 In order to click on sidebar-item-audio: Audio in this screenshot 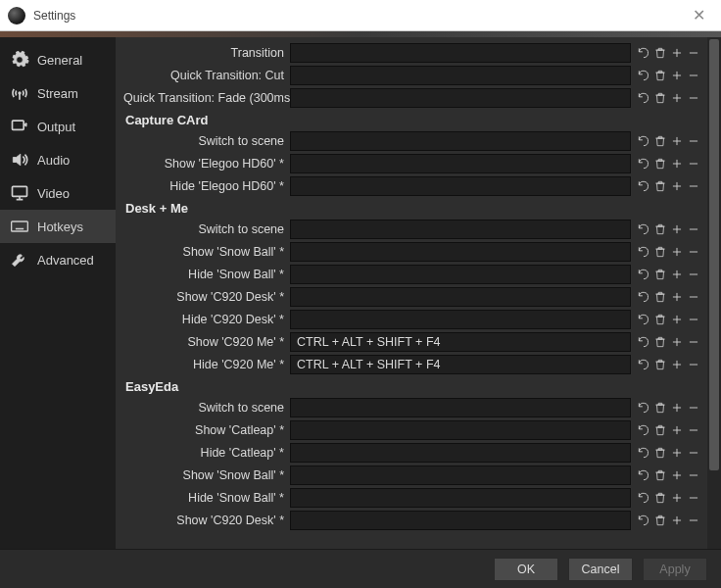, I will do `click(58, 160)`.